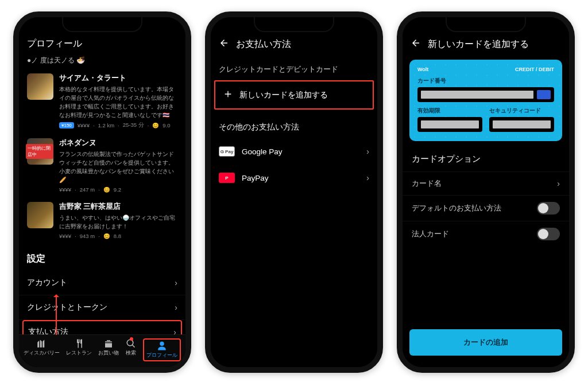  I want to click on cvc-label: セキュリティコード, so click(521, 111).